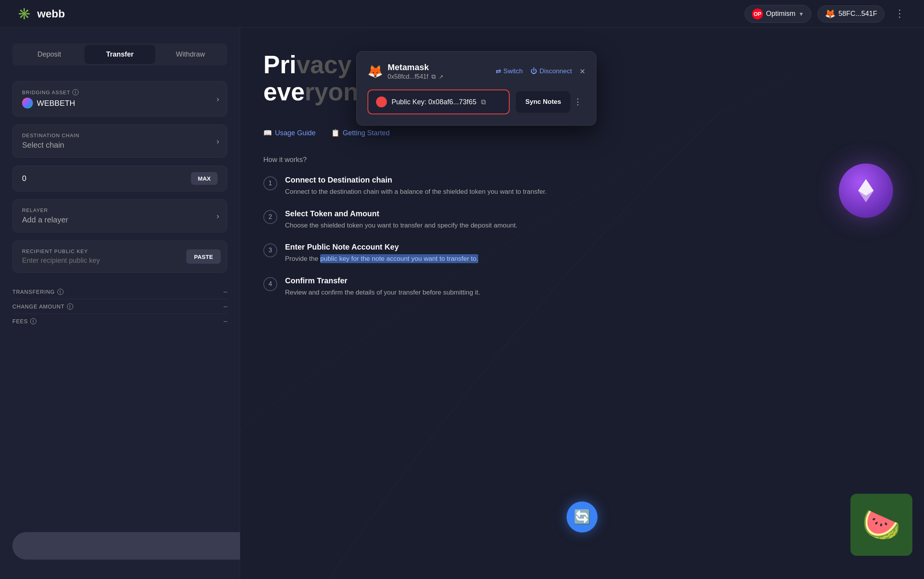 Image resolution: width=924 pixels, height=579 pixels. What do you see at coordinates (270, 217) in the screenshot?
I see `step-2-num: 2` at bounding box center [270, 217].